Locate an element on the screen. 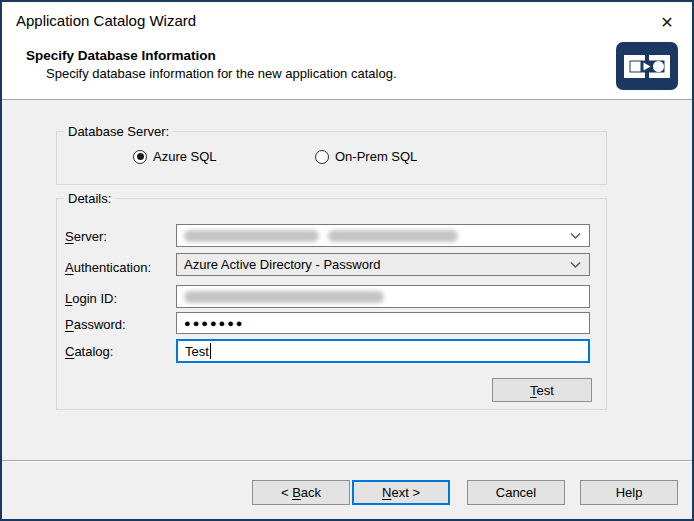 The height and width of the screenshot is (521, 694). server-combobox is located at coordinates (383, 236).